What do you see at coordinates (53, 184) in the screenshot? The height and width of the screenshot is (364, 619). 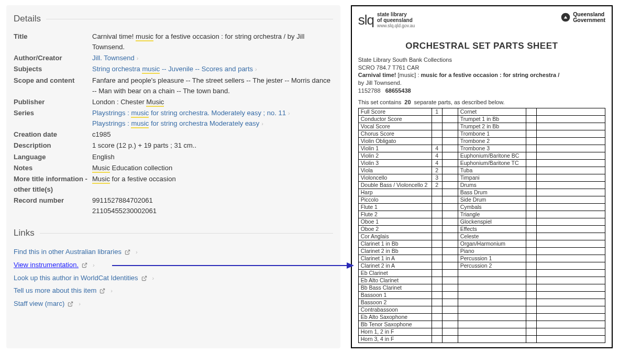 I see `label-more-title: More title information - other title(s)` at bounding box center [53, 184].